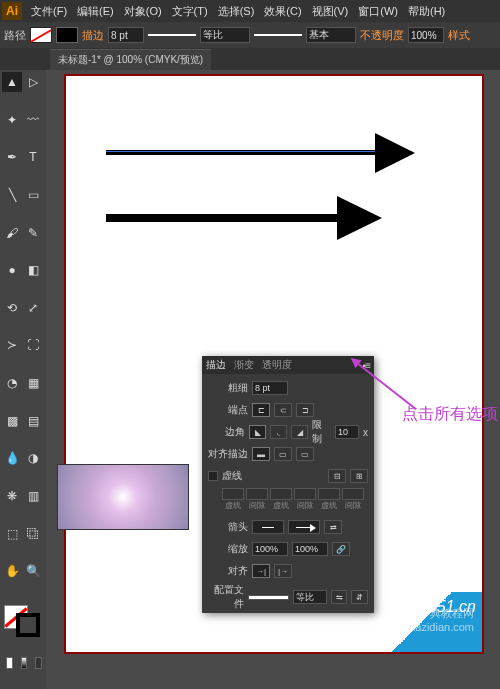  Describe the element at coordinates (258, 432) in the screenshot. I see `corner-miter-button: ◣` at that location.